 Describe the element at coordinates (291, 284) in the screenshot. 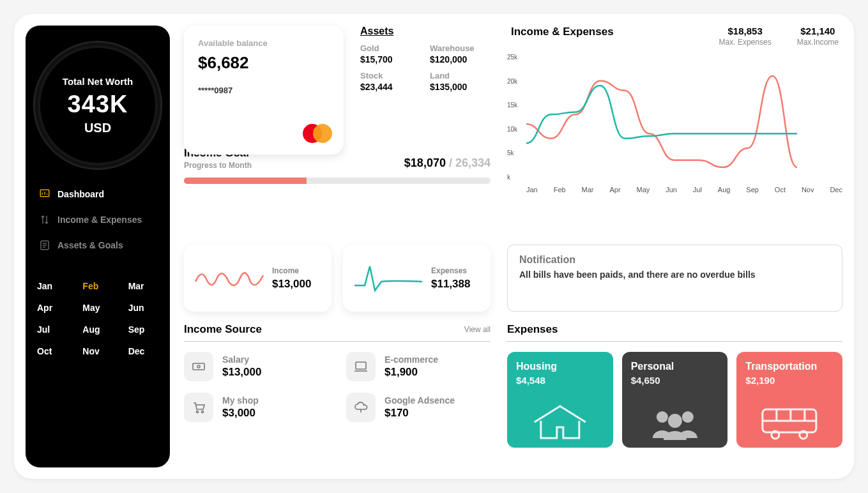

I see `mini-income-value: $13,000` at that location.